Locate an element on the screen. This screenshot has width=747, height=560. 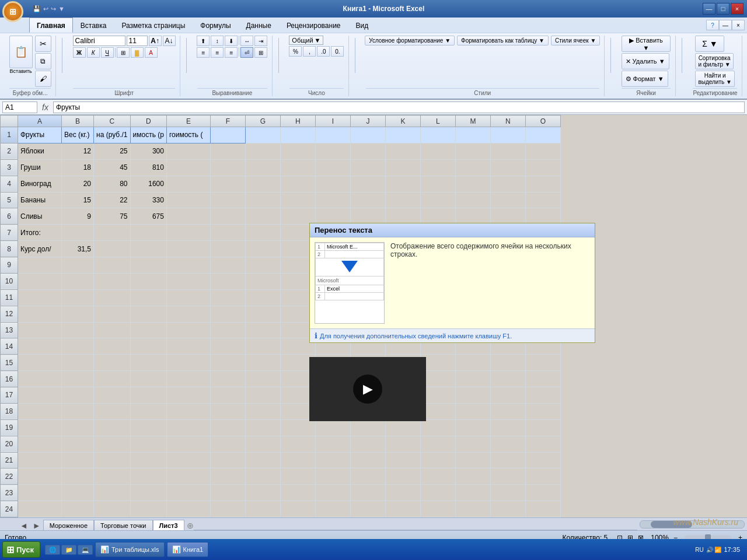
align-center-button: ≡ is located at coordinates (217, 52).